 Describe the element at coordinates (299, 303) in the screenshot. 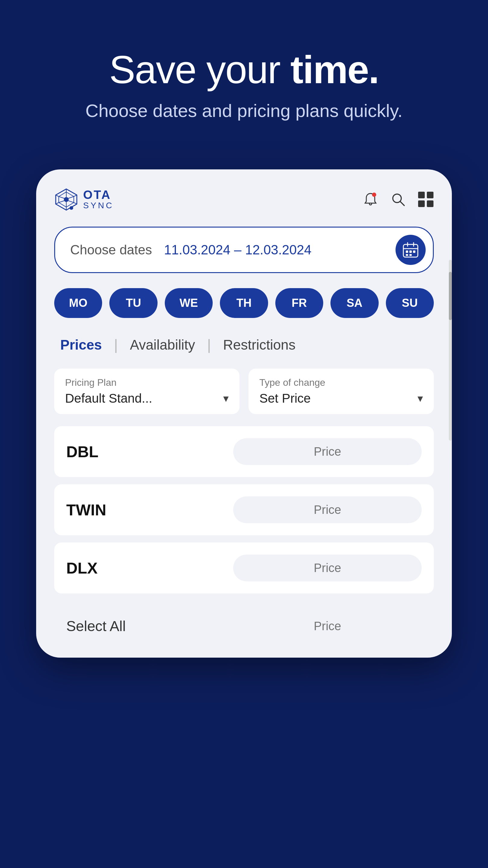

I see `day-pill-fr: FR` at that location.